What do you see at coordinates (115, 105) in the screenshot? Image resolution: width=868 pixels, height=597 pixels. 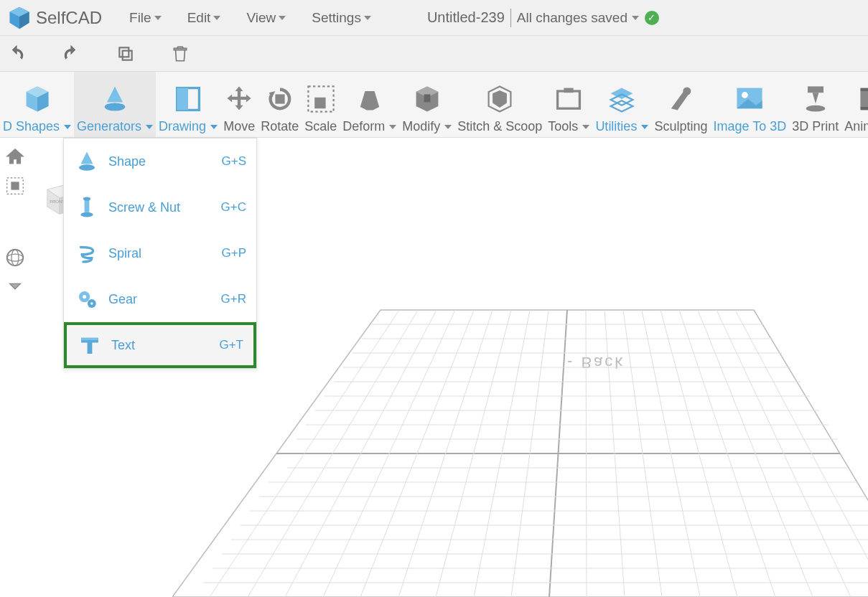 I see `tool-generators: Generators` at bounding box center [115, 105].